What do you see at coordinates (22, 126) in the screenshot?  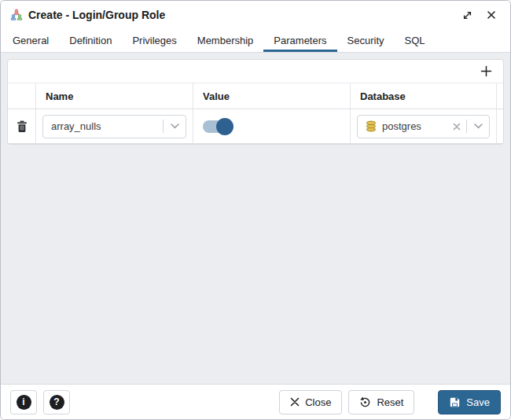 I see `delete-cell` at bounding box center [22, 126].